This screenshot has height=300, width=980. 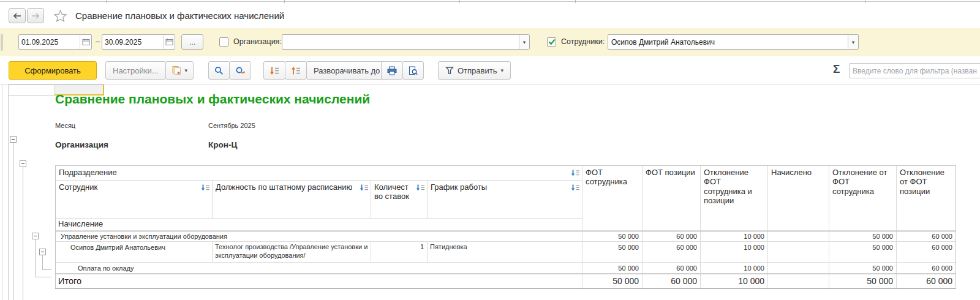 What do you see at coordinates (17, 16) in the screenshot?
I see `arrow-left-icon` at bounding box center [17, 16].